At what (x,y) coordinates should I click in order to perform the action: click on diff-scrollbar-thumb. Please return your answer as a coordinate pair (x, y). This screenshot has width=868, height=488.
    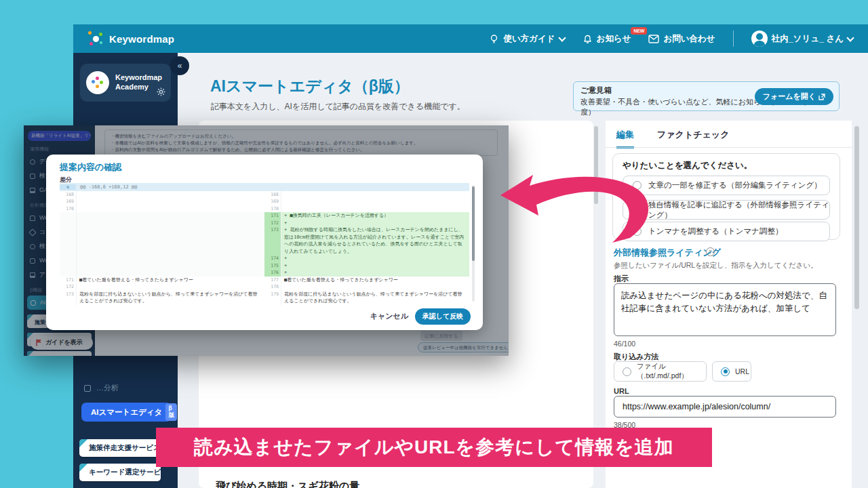
    Looking at the image, I should click on (473, 224).